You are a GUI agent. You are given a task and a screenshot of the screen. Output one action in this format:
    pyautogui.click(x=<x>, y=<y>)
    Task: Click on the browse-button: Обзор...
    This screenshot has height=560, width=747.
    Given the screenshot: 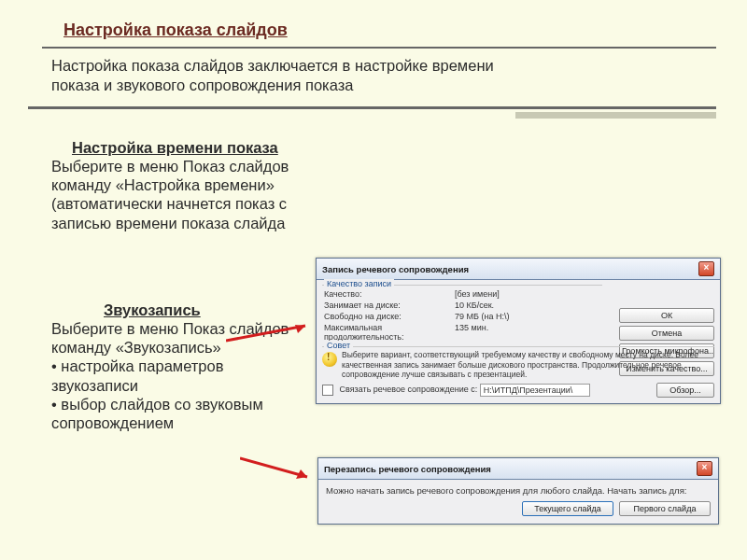 What is the action you would take?
    pyautogui.click(x=685, y=390)
    